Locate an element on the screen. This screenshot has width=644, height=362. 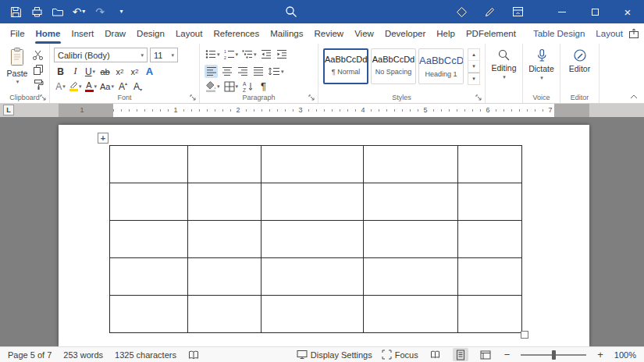
font-size-combo: 11 ▾ is located at coordinates (164, 55).